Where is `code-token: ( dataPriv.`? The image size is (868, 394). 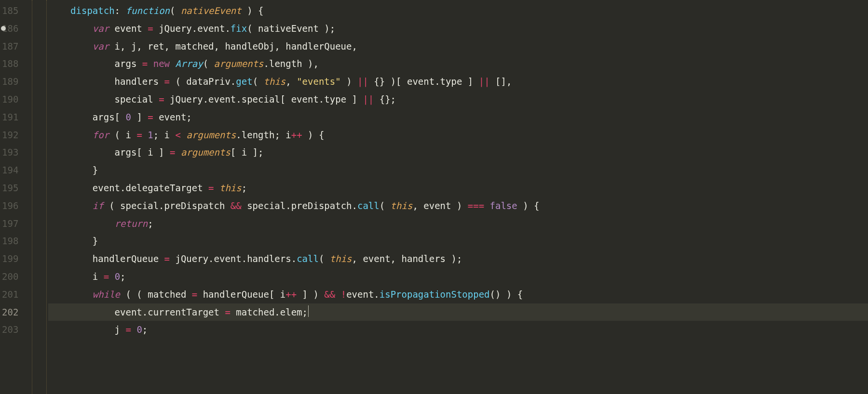
code-token: ( dataPriv. is located at coordinates (203, 81).